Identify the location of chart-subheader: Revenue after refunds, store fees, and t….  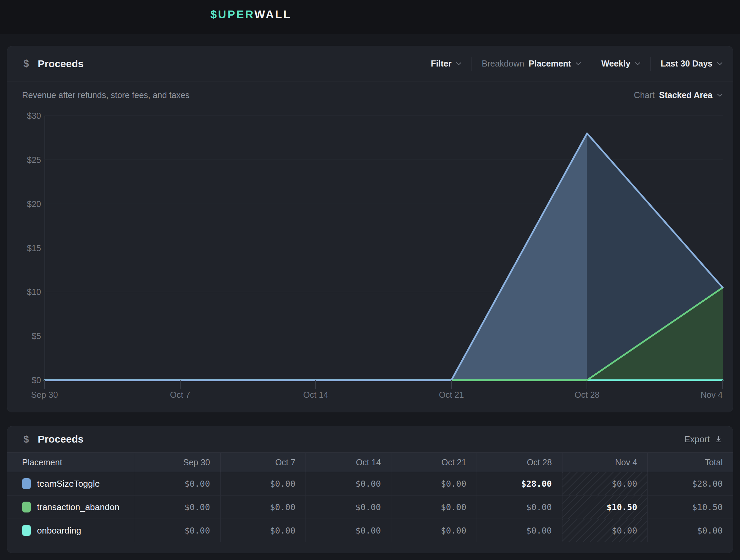
(370, 95).